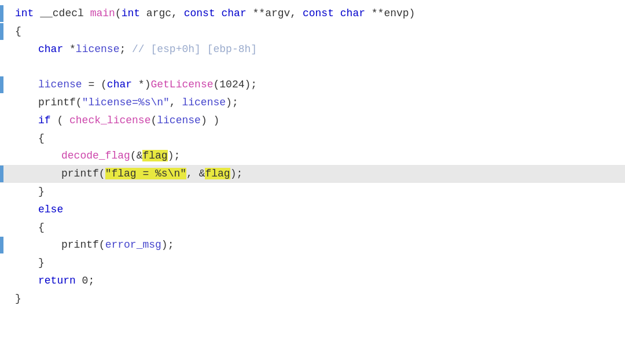  Describe the element at coordinates (15, 67) in the screenshot. I see `code-text` at that location.